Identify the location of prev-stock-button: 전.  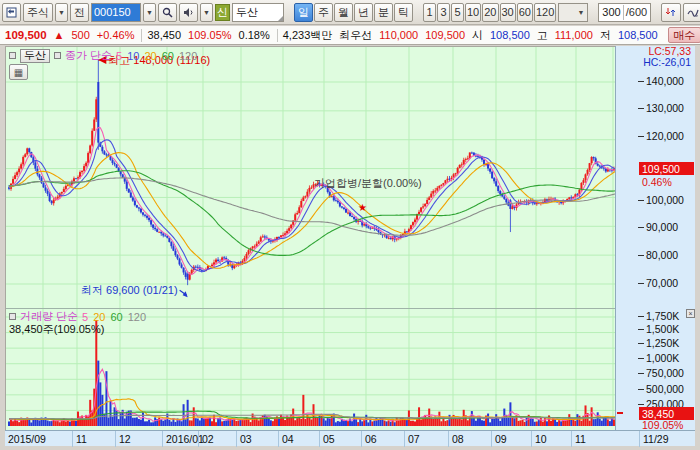
(80, 12).